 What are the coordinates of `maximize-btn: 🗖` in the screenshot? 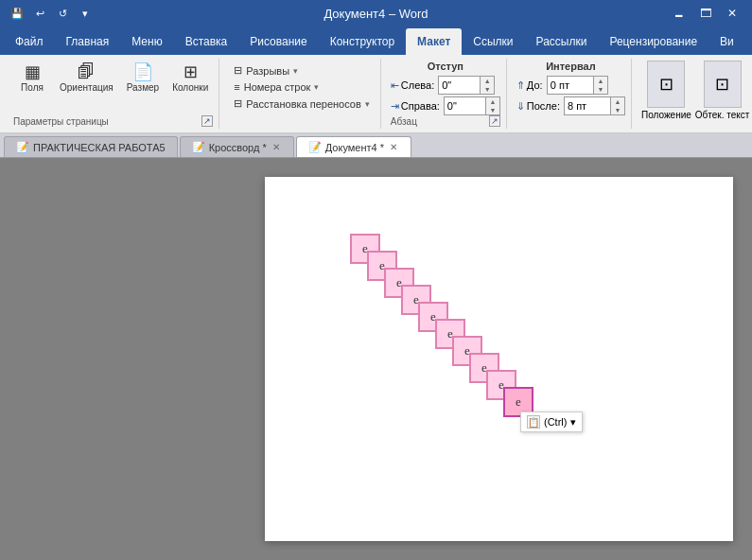 It's located at (706, 13).